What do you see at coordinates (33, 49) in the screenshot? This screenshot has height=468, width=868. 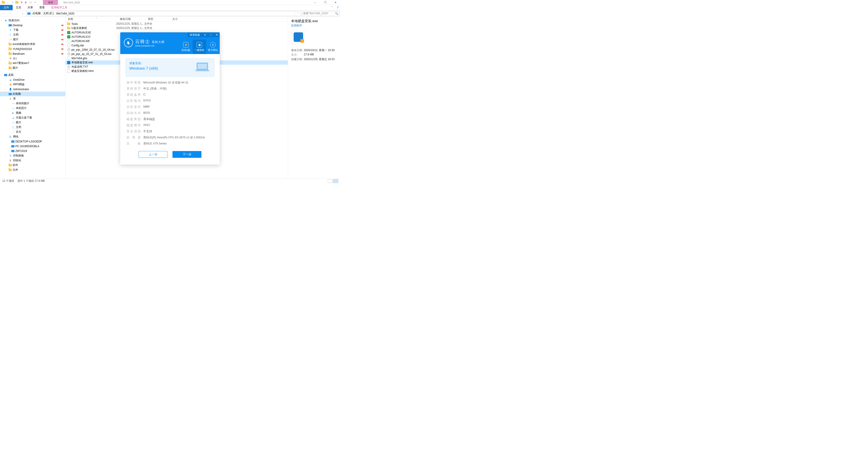 I see `nav-item-folder: YUNQISHI2019📌` at bounding box center [33, 49].